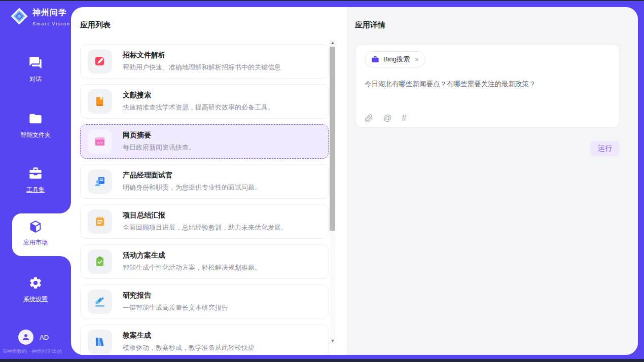 The width and height of the screenshot is (644, 362). What do you see at coordinates (35, 180) in the screenshot?
I see `sidebar-item-toolset: 工具集` at bounding box center [35, 180].